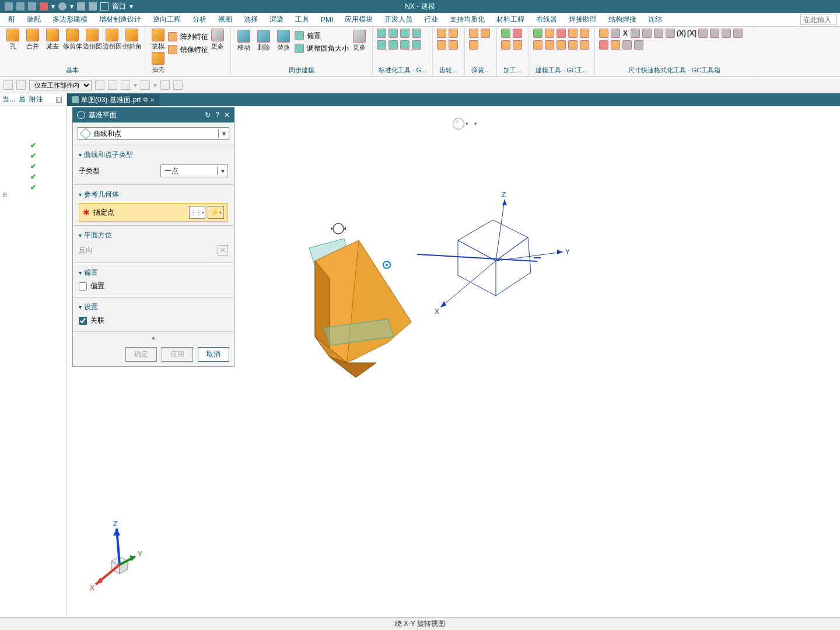  I want to click on ribbon-group-gear: 齿轮..., so click(449, 51).